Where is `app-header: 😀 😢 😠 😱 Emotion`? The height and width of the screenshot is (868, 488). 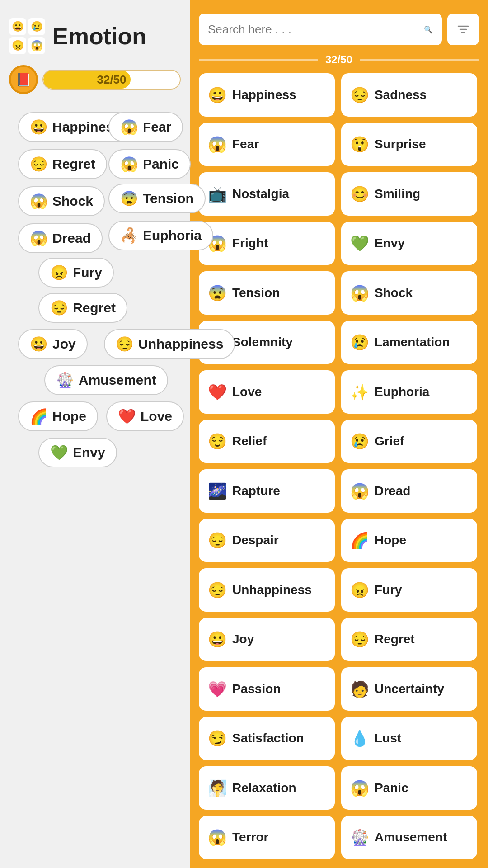 app-header: 😀 😢 😠 😱 Emotion is located at coordinates (95, 36).